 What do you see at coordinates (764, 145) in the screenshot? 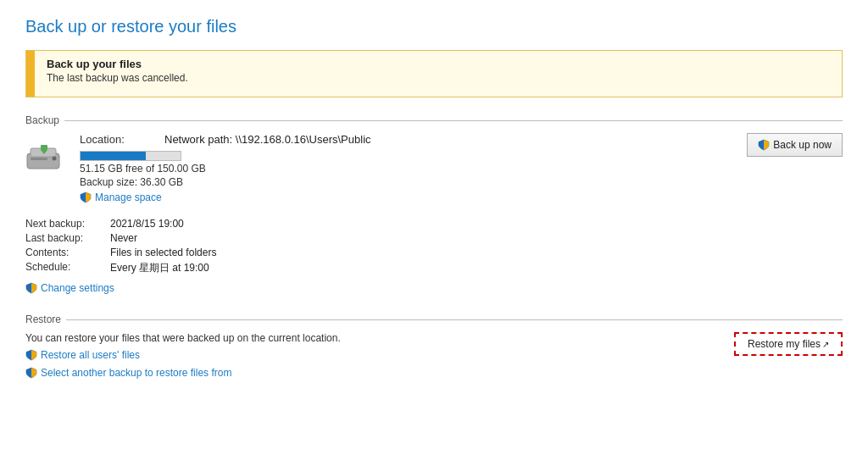
I see `shield-icon-backup` at bounding box center [764, 145].